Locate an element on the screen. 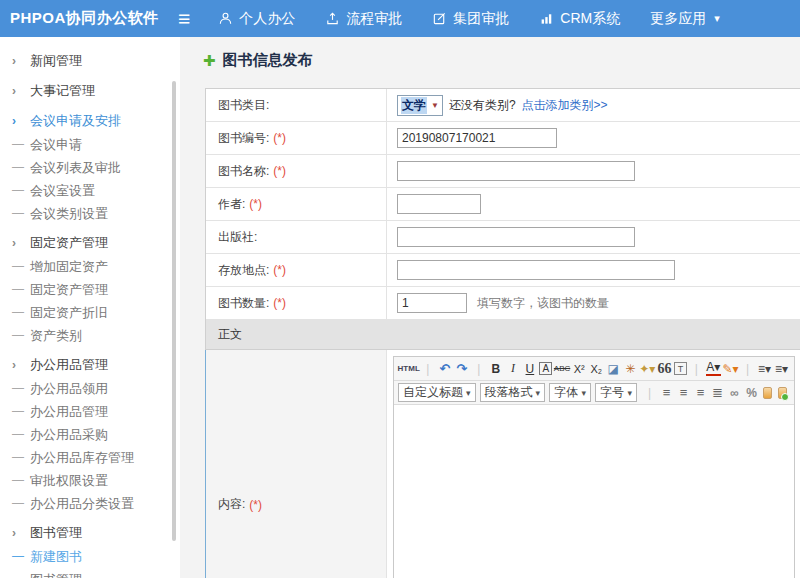 The image size is (800, 578). sidebar-item-asset-category: —资产类别 is located at coordinates (90, 336).